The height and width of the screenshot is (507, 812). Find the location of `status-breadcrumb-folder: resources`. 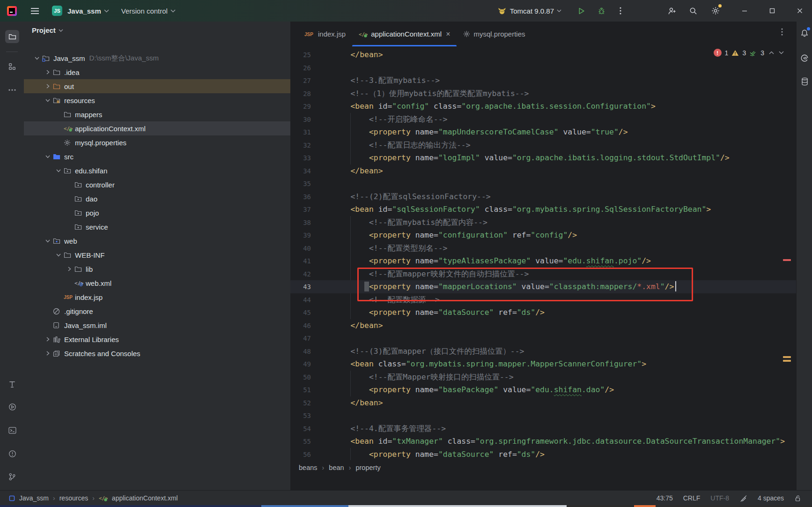

status-breadcrumb-folder: resources is located at coordinates (74, 498).